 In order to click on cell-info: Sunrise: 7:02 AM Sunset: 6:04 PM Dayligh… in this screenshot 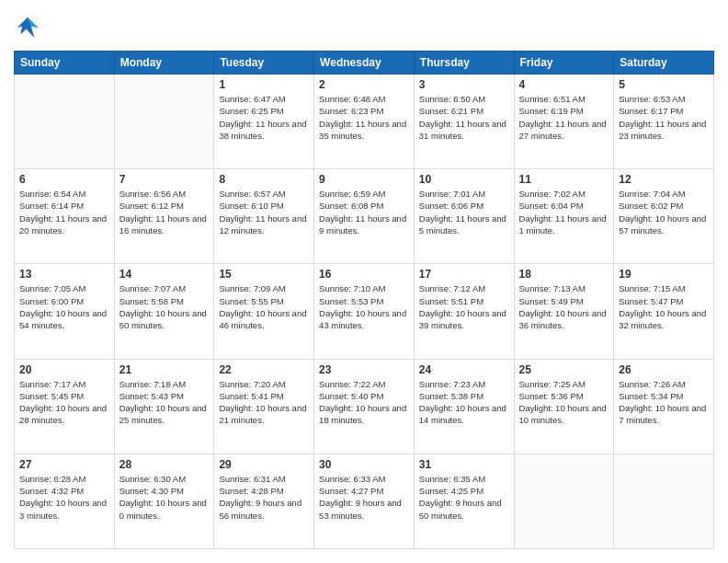, I will do `click(564, 212)`.